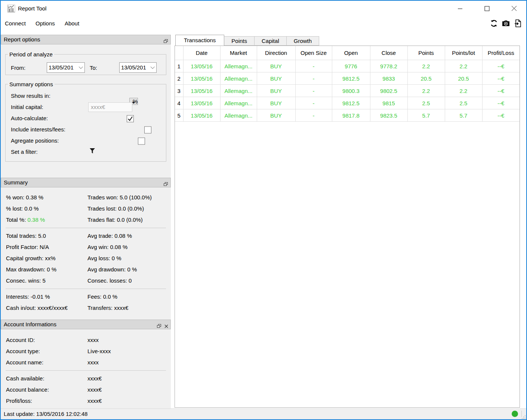 Image resolution: width=527 pixels, height=420 pixels. What do you see at coordinates (92, 152) in the screenshot?
I see `filter-funnel-icon` at bounding box center [92, 152].